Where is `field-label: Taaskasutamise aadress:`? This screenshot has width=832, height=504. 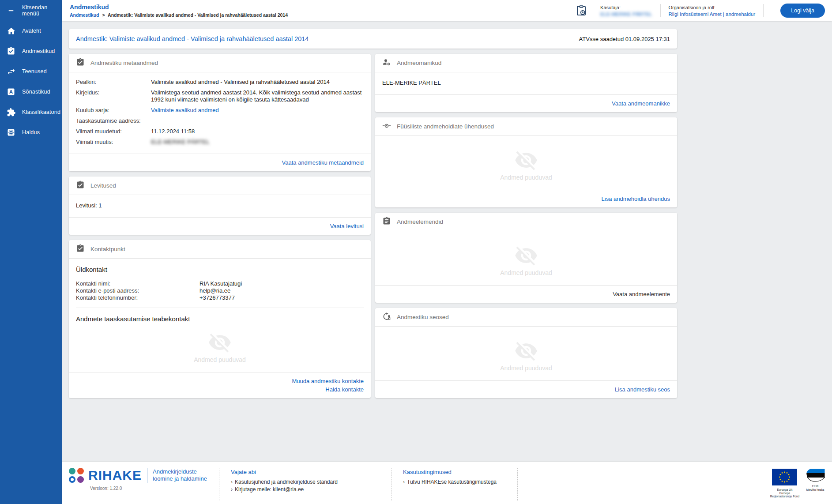 field-label: Taaskasutamise aadress: is located at coordinates (113, 121).